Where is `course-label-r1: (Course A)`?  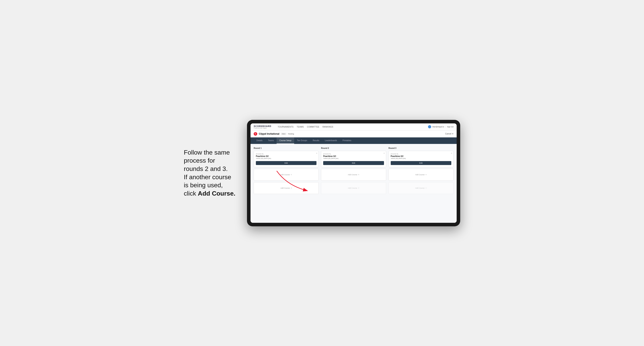
course-label-r1: (Course A) is located at coordinates (286, 154).